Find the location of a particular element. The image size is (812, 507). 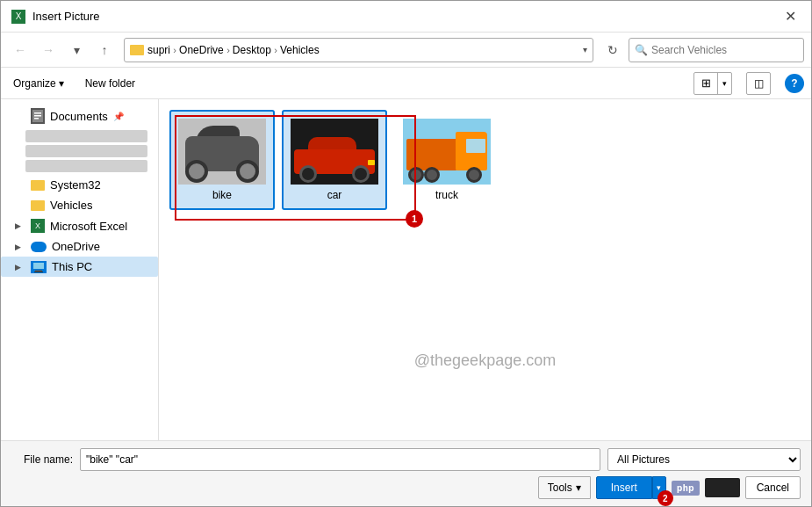

excel-icon: X is located at coordinates (38, 226).